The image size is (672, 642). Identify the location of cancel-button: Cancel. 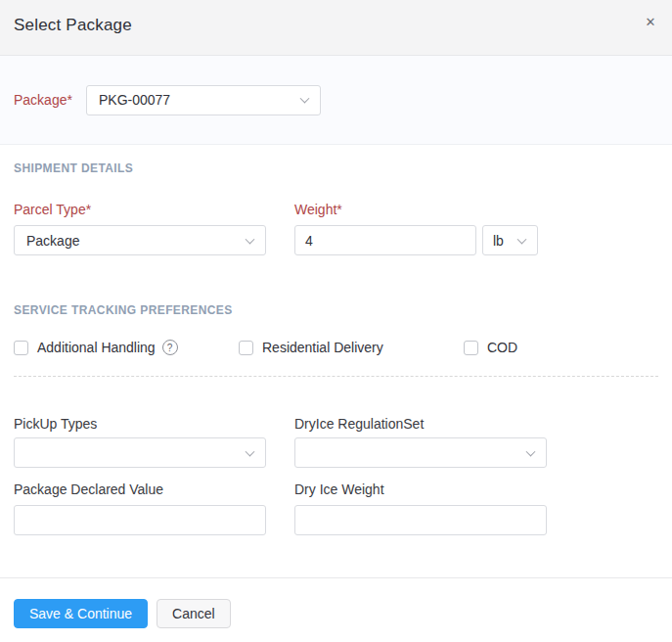
(194, 614).